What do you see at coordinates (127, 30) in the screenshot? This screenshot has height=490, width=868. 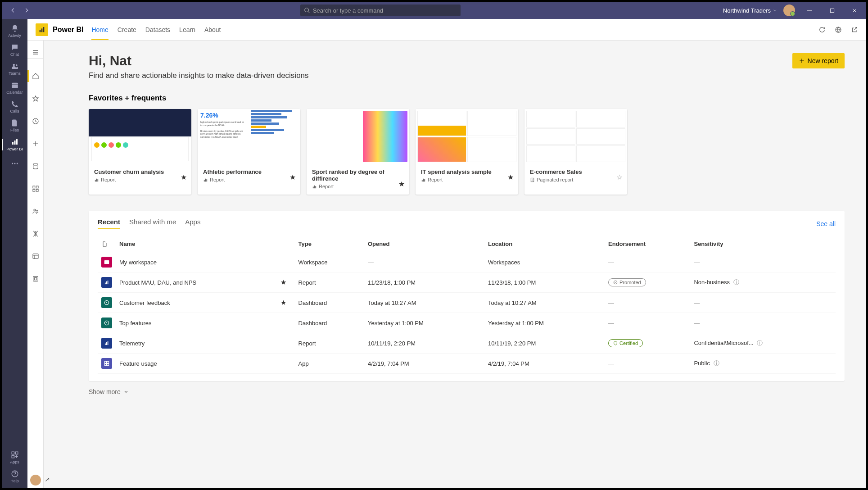 I see `pbi-tab-create: Create` at bounding box center [127, 30].